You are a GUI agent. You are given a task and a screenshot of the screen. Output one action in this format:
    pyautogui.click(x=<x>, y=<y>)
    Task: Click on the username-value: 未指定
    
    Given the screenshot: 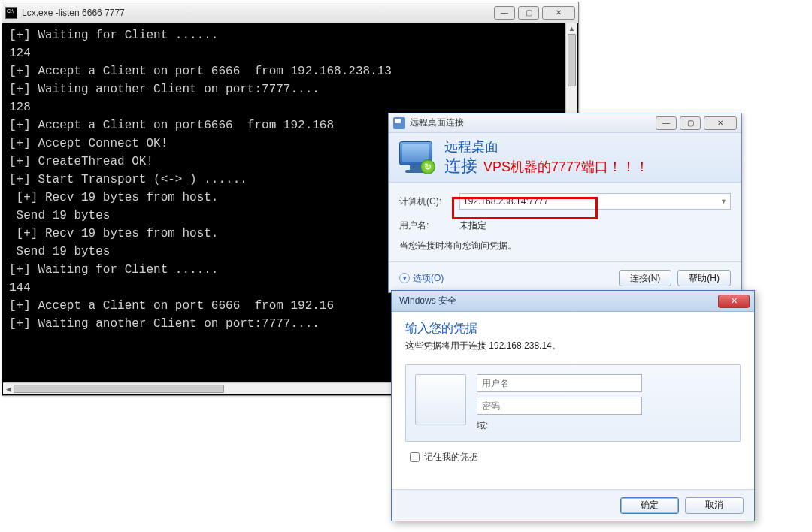 What is the action you would take?
    pyautogui.click(x=473, y=225)
    